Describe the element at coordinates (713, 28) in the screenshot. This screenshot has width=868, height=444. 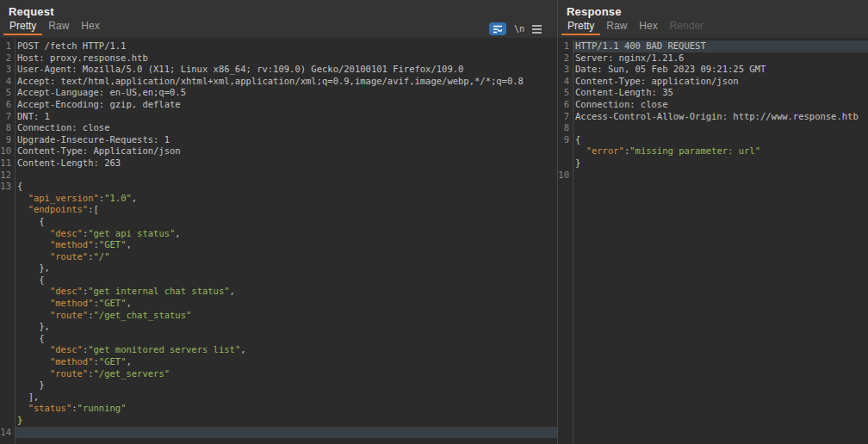
I see `response-tabbar: PrettyRawHexRender` at that location.